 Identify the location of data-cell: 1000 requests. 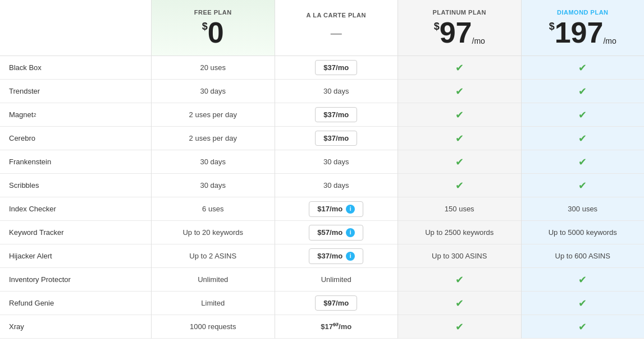
(213, 327).